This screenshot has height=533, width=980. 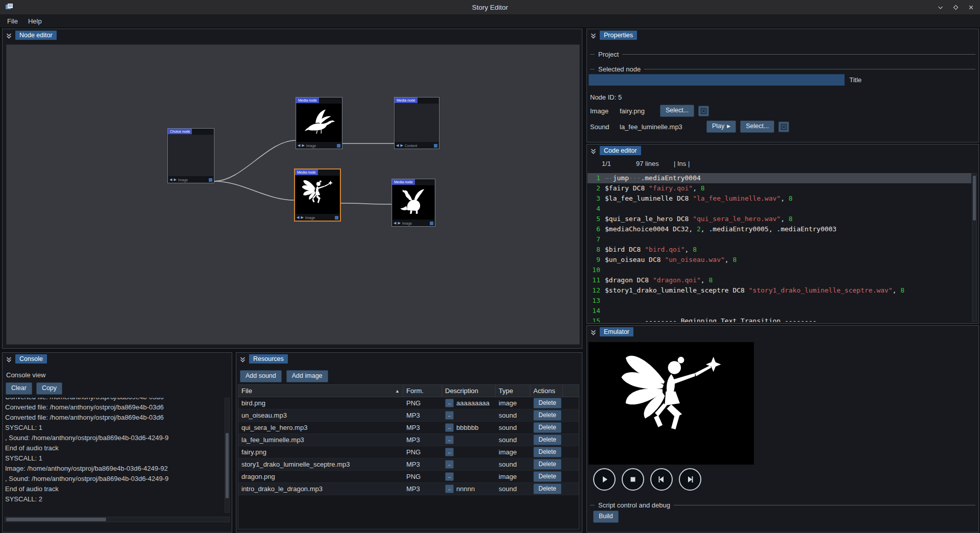 What do you see at coordinates (721, 127) in the screenshot?
I see `play-sound-button: Play ▶` at bounding box center [721, 127].